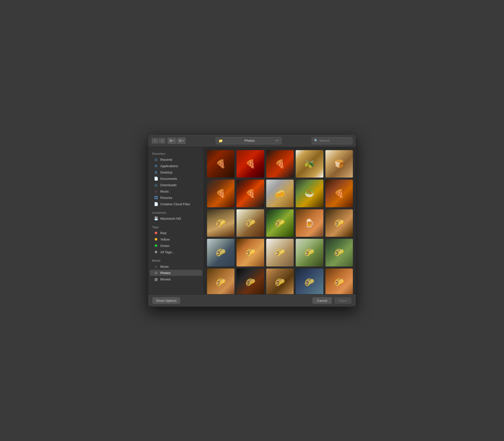 The width and height of the screenshot is (504, 441). I want to click on path-chevron-icon: ⬆⬇, so click(277, 141).